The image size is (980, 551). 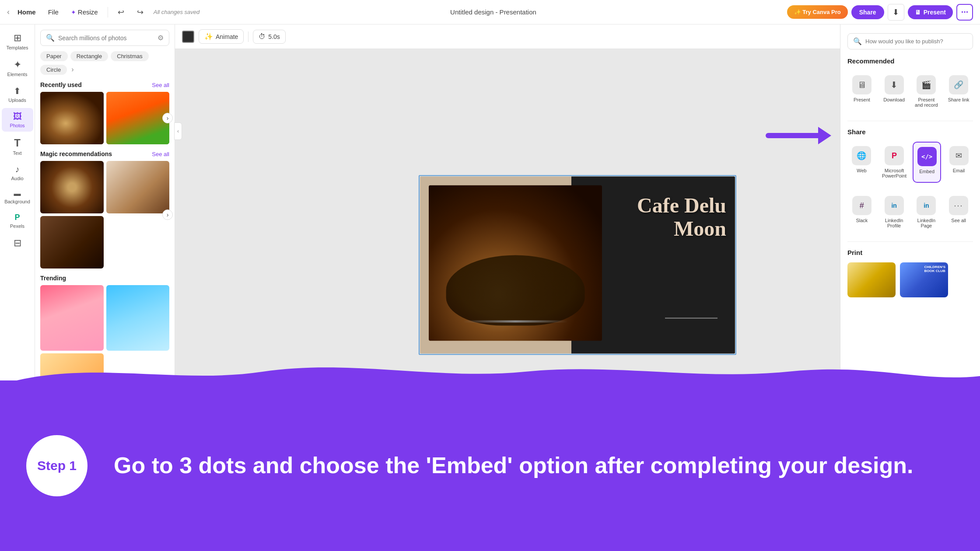 What do you see at coordinates (89, 56) in the screenshot?
I see `tag-rectangle: Rectangle` at bounding box center [89, 56].